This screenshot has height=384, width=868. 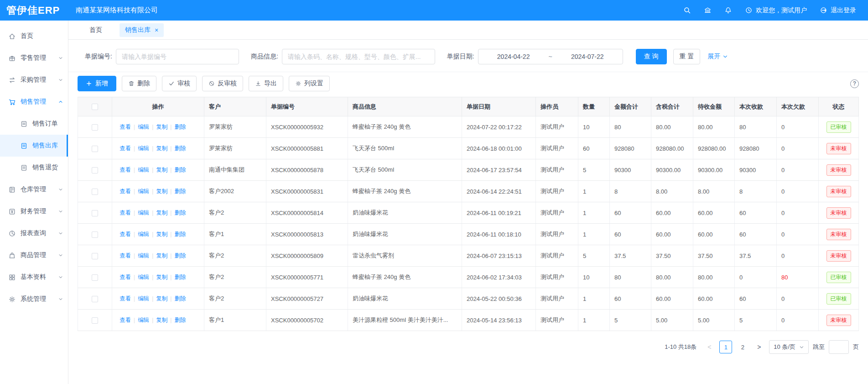 What do you see at coordinates (156, 30) in the screenshot?
I see `close-icon: ×` at bounding box center [156, 30].